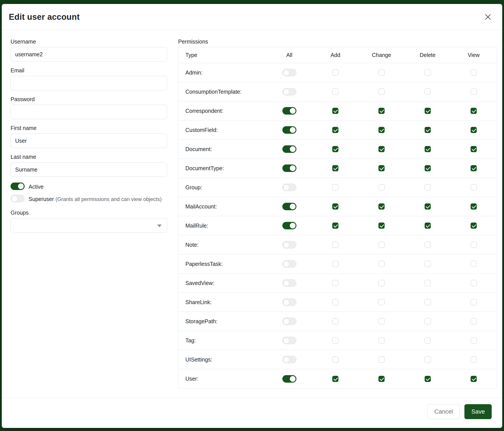 This screenshot has height=431, width=504. I want to click on superuser-label-block: Superuser (Grants all permissions and ca…, so click(95, 199).